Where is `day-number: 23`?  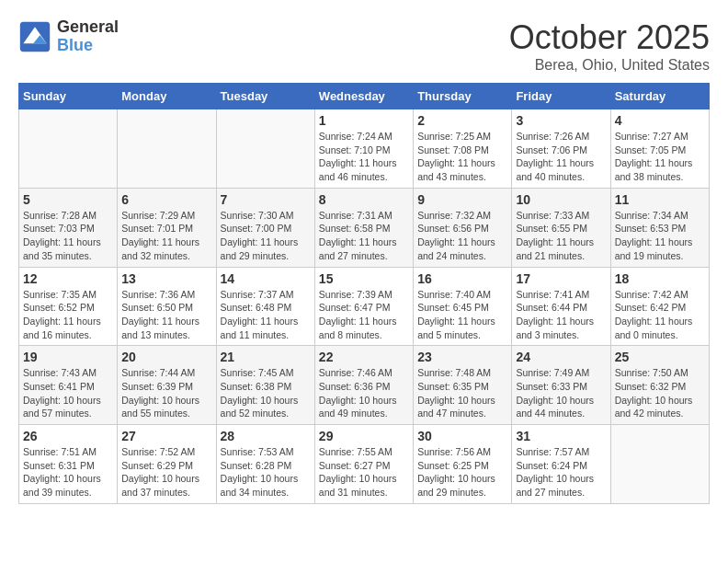
day-number: 23 is located at coordinates (462, 357).